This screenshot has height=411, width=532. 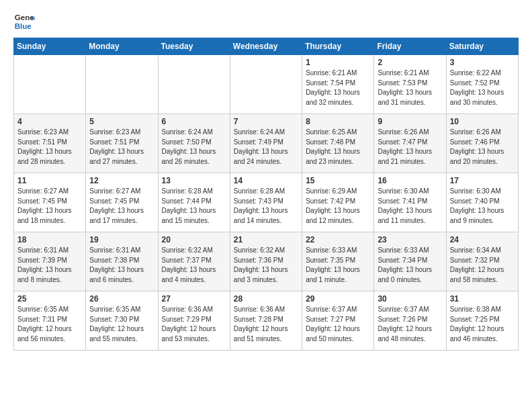 What do you see at coordinates (482, 299) in the screenshot?
I see `day-number: 31` at bounding box center [482, 299].